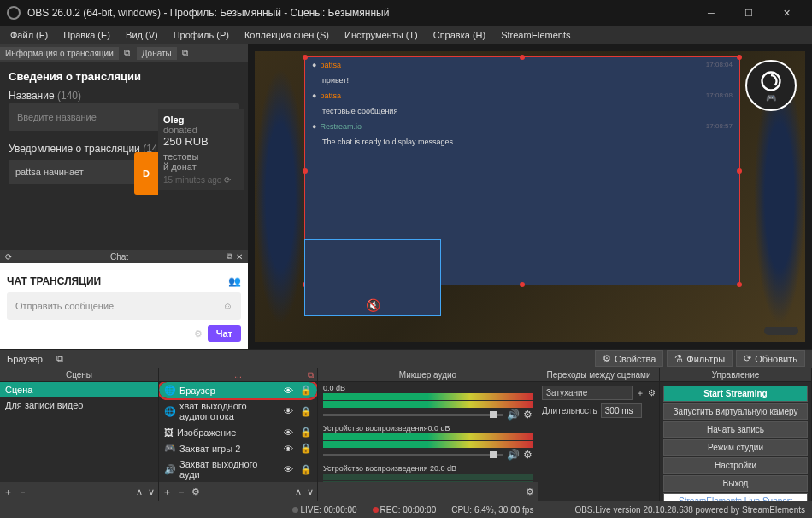 This screenshot has width=812, height=518. Describe the element at coordinates (522, 73) in the screenshot. I see `preview-chat-message: ●pattsa17:08:04привет!` at that location.